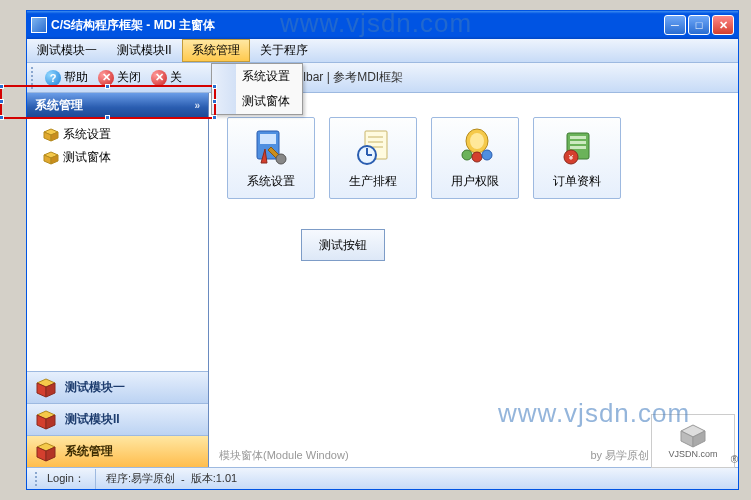  What do you see at coordinates (96, 479) in the screenshot?
I see `separator` at bounding box center [96, 479].